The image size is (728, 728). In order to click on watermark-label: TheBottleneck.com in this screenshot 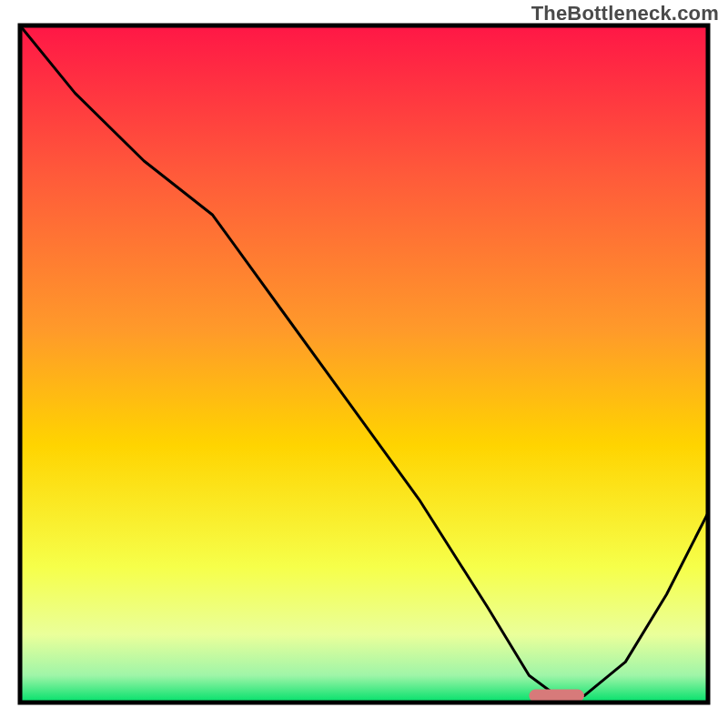, I will do `click(625, 14)`.